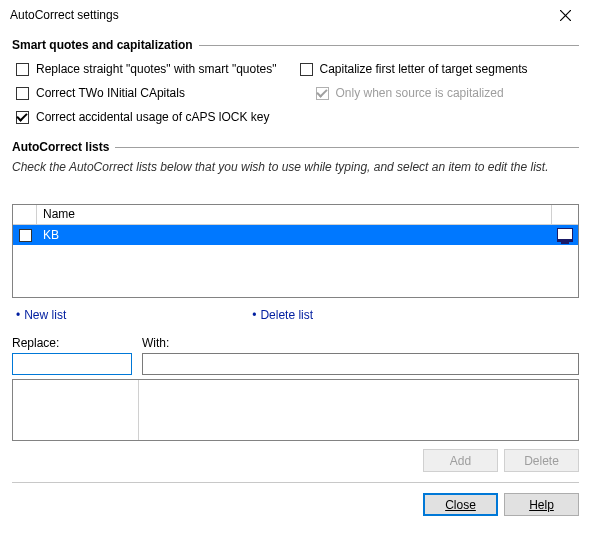 This screenshot has width=591, height=558. I want to click on table-row: KB, so click(296, 235).